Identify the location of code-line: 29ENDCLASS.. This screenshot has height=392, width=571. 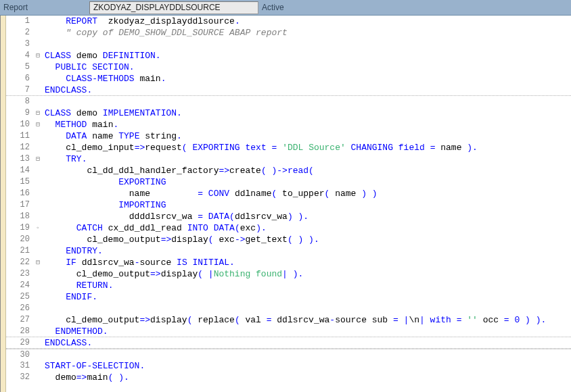
(288, 343).